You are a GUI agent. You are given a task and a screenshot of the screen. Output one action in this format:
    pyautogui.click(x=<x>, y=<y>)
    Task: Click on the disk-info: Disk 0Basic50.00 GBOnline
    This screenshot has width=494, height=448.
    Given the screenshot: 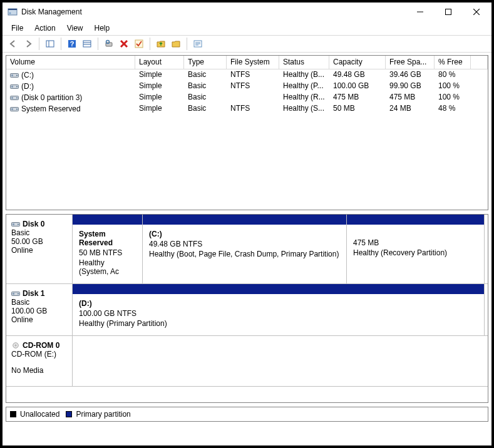 What is the action you would take?
    pyautogui.click(x=39, y=249)
    